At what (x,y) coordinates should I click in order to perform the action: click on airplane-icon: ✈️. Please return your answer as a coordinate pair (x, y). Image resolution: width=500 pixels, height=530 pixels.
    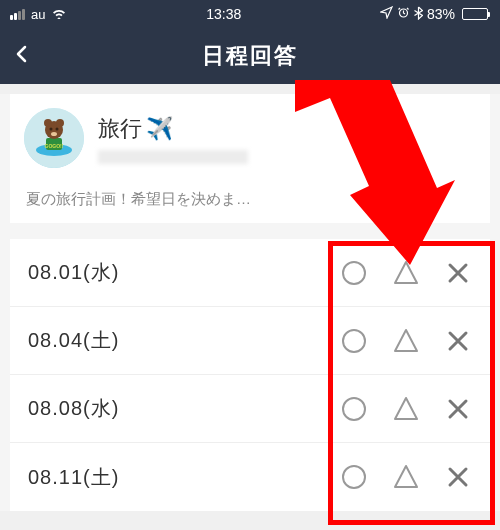
    Looking at the image, I should click on (160, 129).